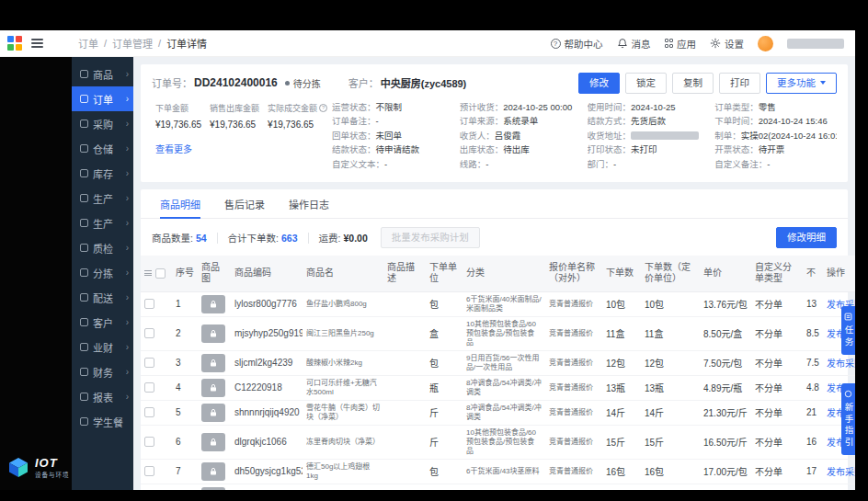 The height and width of the screenshot is (501, 868). Describe the element at coordinates (267, 412) in the screenshot. I see `product-code: shnnnrjqijq4920` at that location.